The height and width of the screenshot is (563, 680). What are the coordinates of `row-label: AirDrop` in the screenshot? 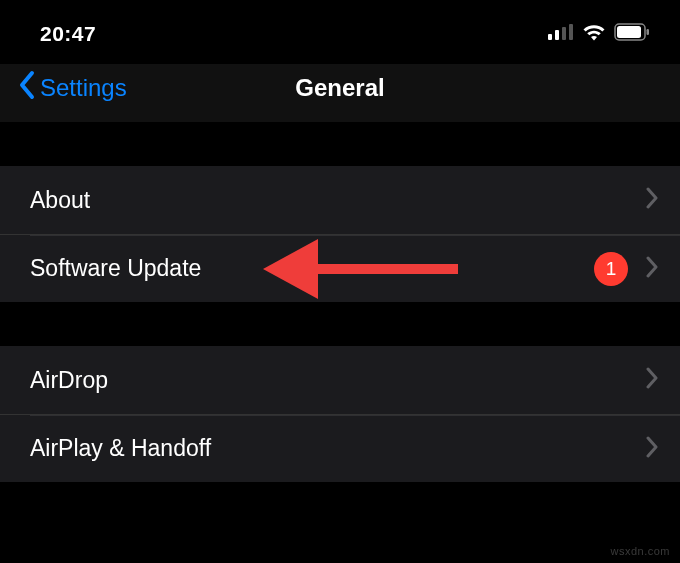 It's located at (69, 380).